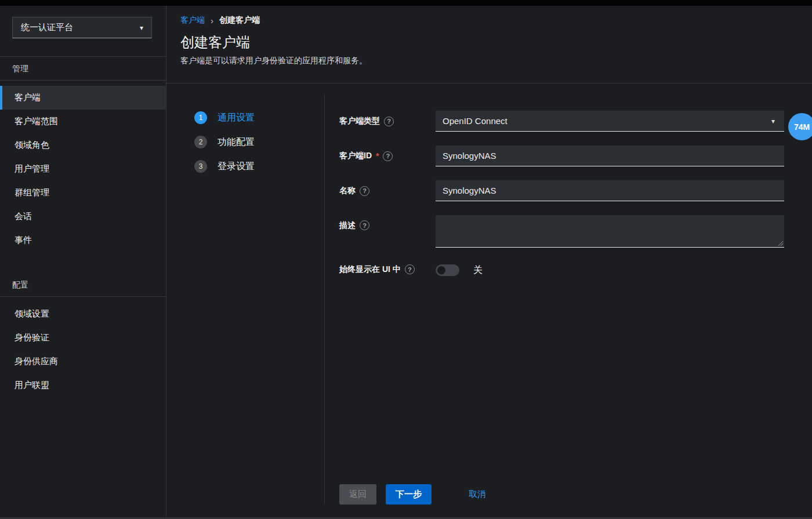 Image resolution: width=812 pixels, height=519 pixels. What do you see at coordinates (32, 145) in the screenshot?
I see `sidebar-item-label: 领域角色` at bounding box center [32, 145].